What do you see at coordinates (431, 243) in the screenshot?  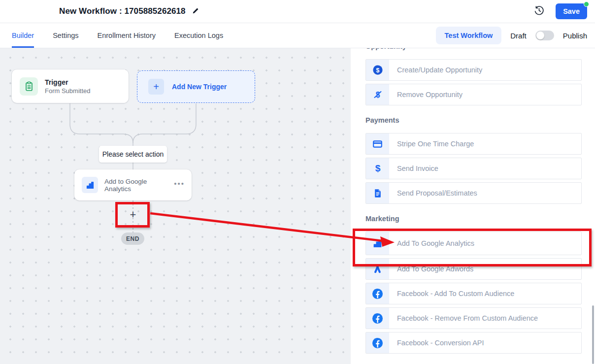 I see `action-item-label: Add To Google Analytics` at bounding box center [431, 243].